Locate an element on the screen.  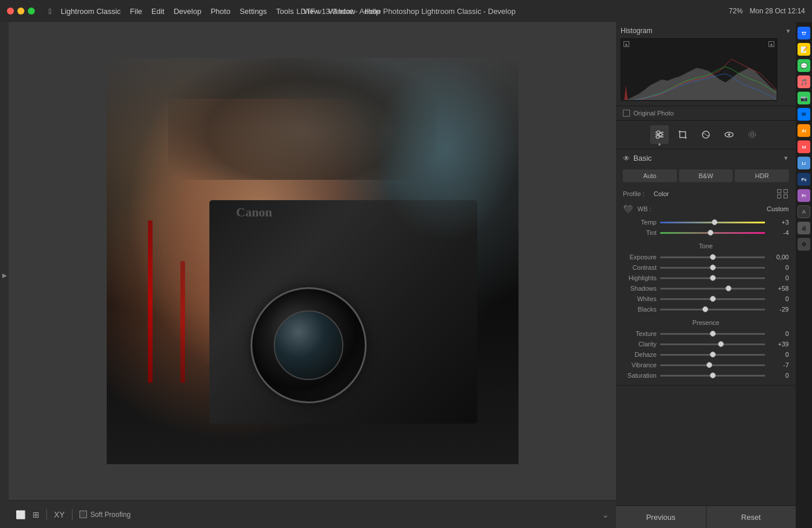
crop-tool is located at coordinates (683, 135).